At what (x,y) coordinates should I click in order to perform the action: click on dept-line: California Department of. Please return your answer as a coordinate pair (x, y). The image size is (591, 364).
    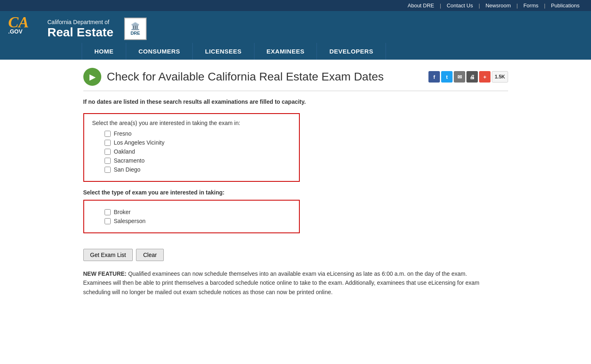
    Looking at the image, I should click on (80, 22).